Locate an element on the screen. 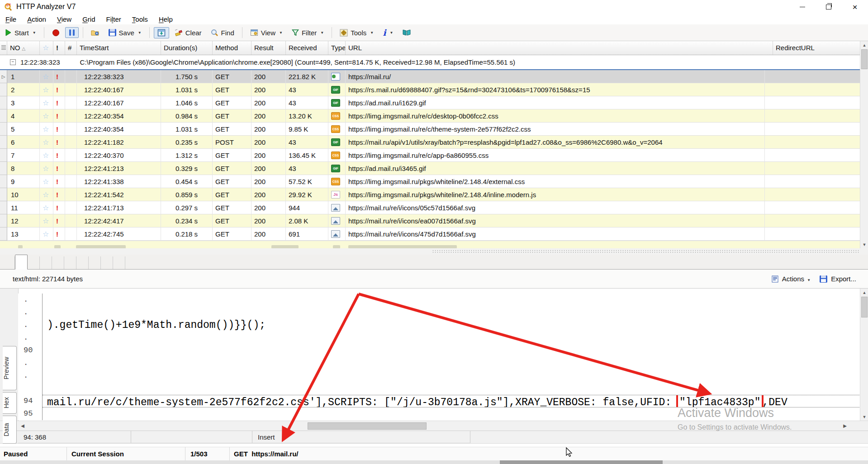 This screenshot has height=464, width=868. view-button: View▼ is located at coordinates (266, 33).